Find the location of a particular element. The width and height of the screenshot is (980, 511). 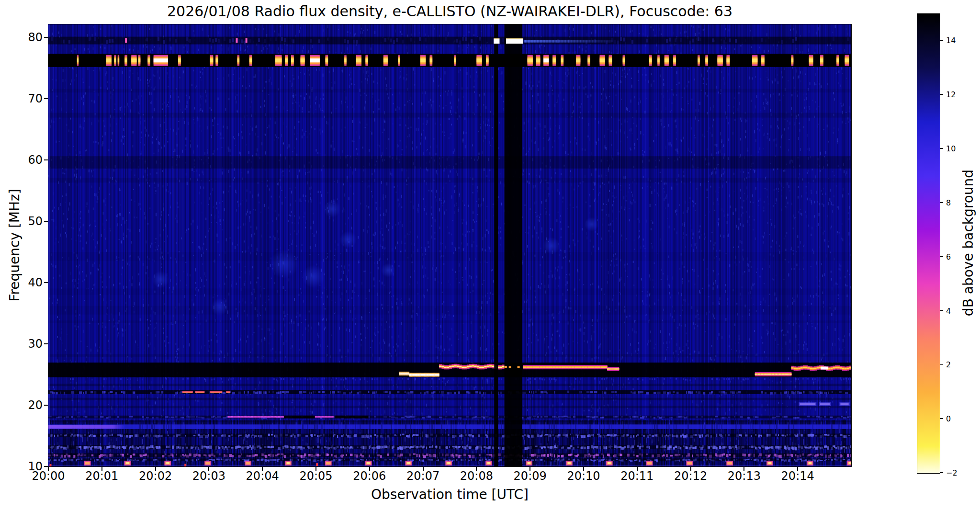

colorbar-tick-label: 12 is located at coordinates (951, 95).